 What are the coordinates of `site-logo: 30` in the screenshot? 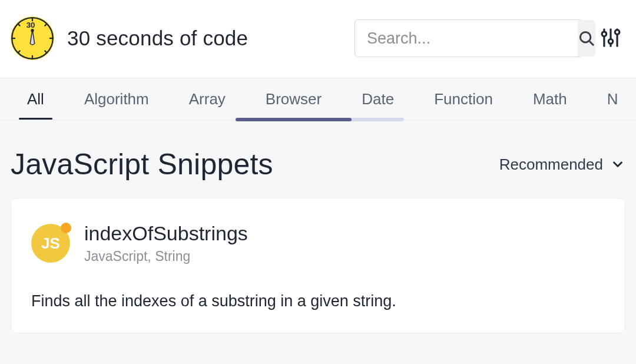 It's located at (32, 38).